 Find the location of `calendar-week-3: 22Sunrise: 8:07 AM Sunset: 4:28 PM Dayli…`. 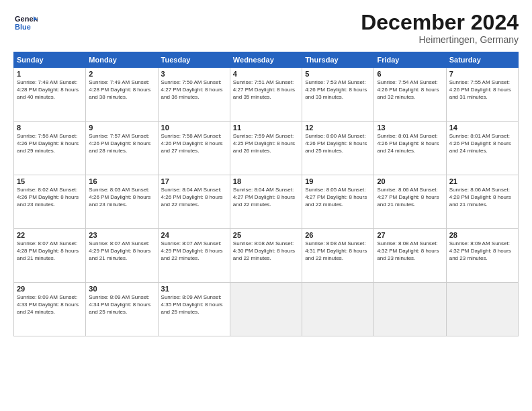

calendar-week-3: 22Sunrise: 8:07 AM Sunset: 4:28 PM Dayli… is located at coordinates (266, 256).